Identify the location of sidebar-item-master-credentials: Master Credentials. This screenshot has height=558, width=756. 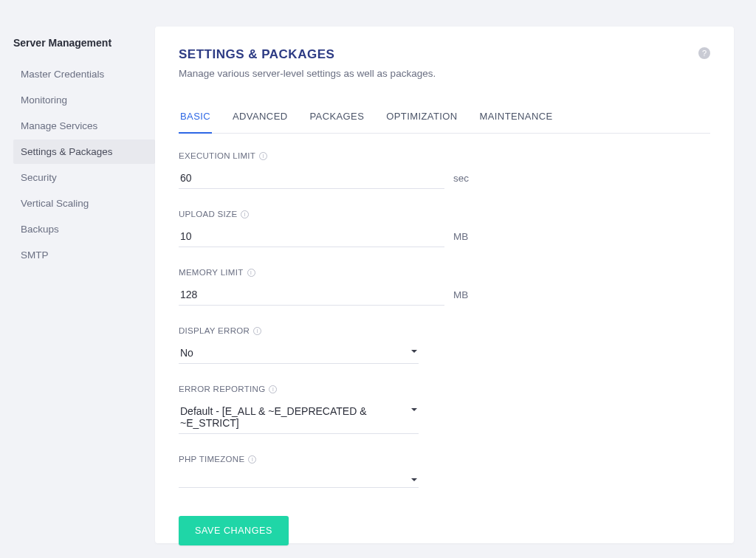
(84, 74).